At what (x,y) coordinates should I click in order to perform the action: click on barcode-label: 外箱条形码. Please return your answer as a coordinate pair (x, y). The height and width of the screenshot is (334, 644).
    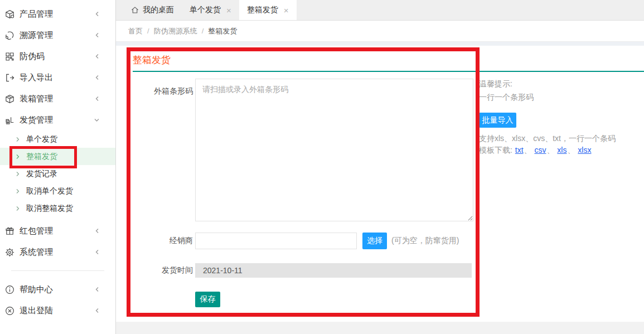
    Looking at the image, I should click on (163, 150).